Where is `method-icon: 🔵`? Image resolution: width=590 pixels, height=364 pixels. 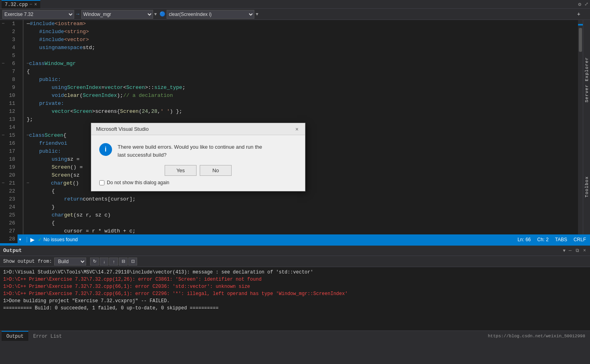
method-icon: 🔵 is located at coordinates (163, 14).